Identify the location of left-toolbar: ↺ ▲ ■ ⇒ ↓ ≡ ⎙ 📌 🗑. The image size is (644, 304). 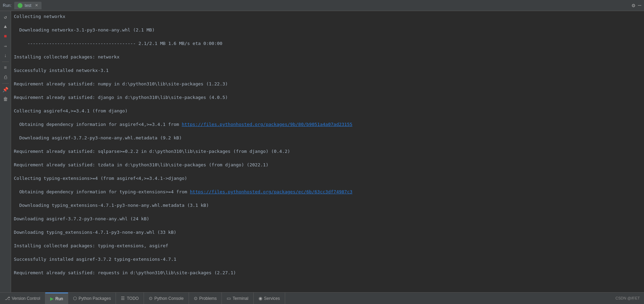
(6, 151).